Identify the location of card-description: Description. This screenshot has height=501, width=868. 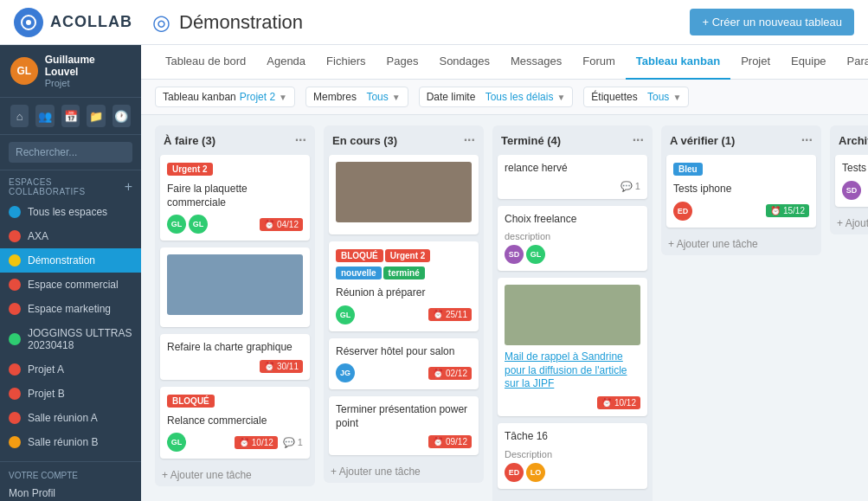
(573, 454).